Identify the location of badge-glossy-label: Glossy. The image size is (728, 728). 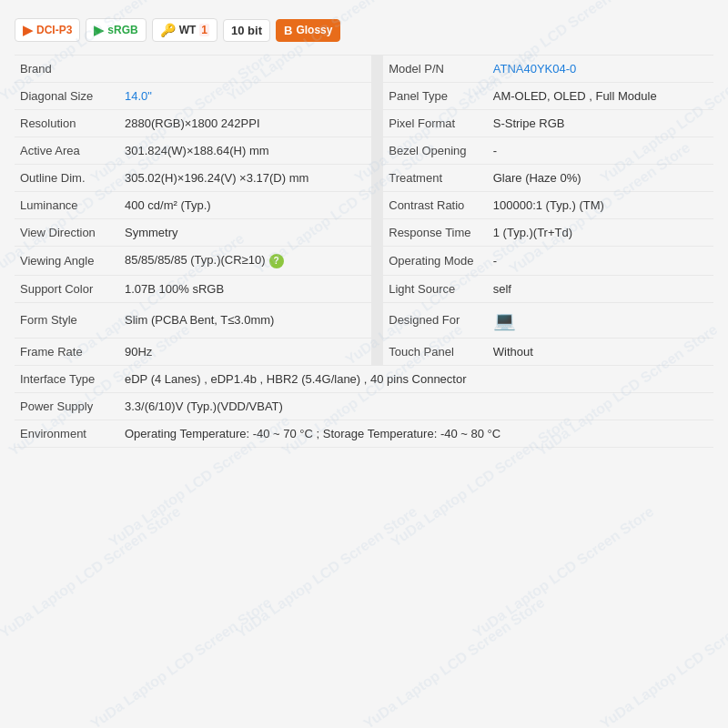
(314, 30).